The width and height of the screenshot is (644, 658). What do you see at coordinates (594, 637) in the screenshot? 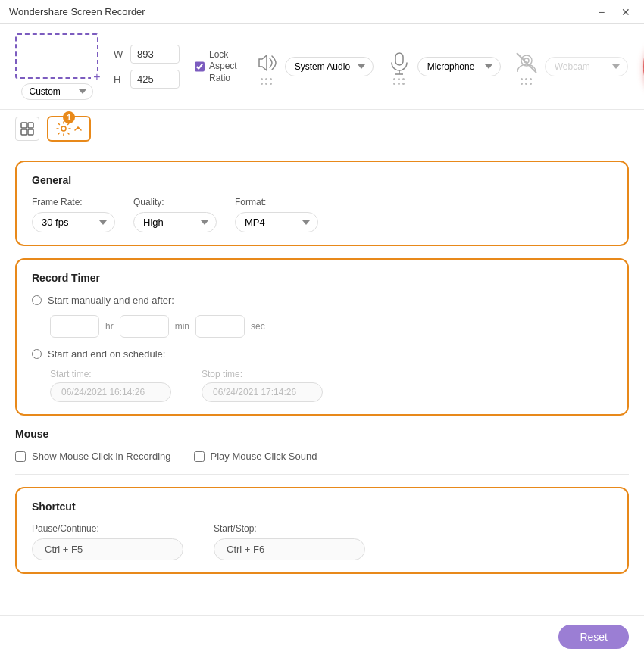
I see `reset-button: Reset` at bounding box center [594, 637].